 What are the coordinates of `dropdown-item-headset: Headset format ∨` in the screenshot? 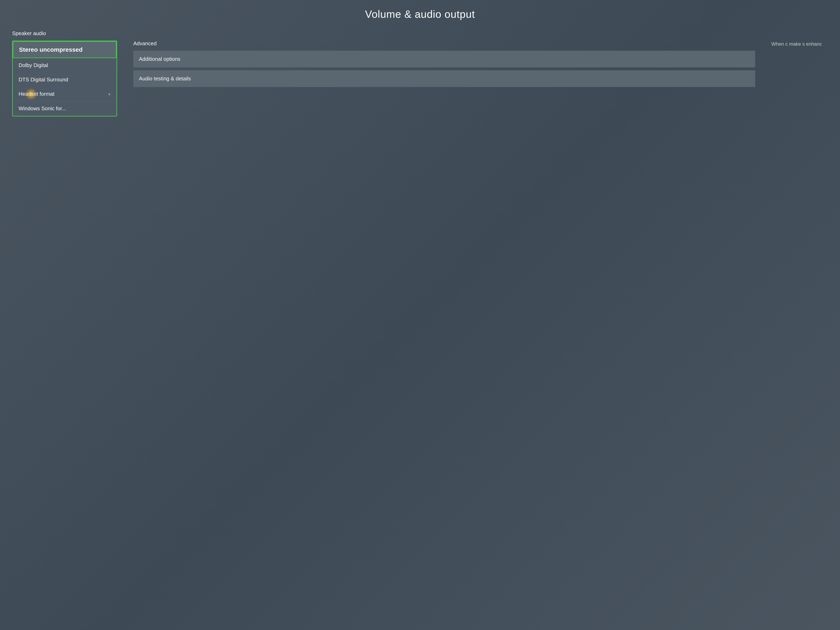 It's located at (65, 94).